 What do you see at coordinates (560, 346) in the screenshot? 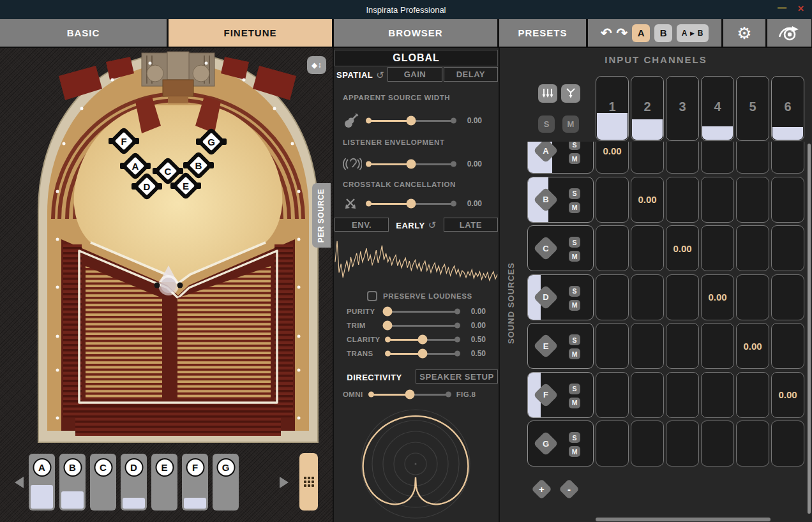
I see `source-row-header-E: ESM` at bounding box center [560, 346].